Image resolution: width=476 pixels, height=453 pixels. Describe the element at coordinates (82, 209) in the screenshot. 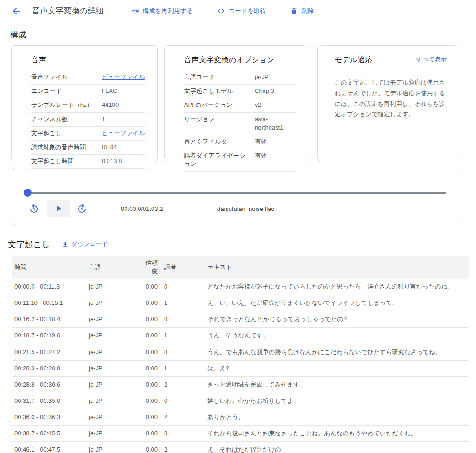

I see `forward-5-icon: 5` at that location.